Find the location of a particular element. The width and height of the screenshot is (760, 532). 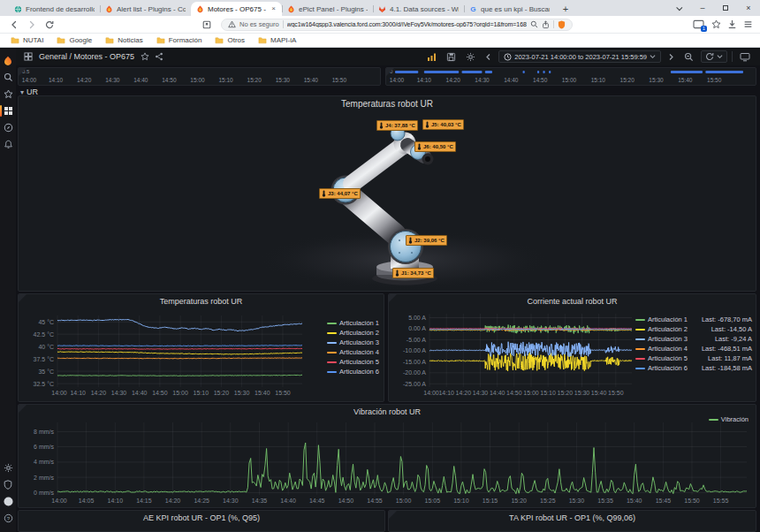

panel-title: TA KPI robot UR - OP1 (%, Q99,06) is located at coordinates (573, 518).